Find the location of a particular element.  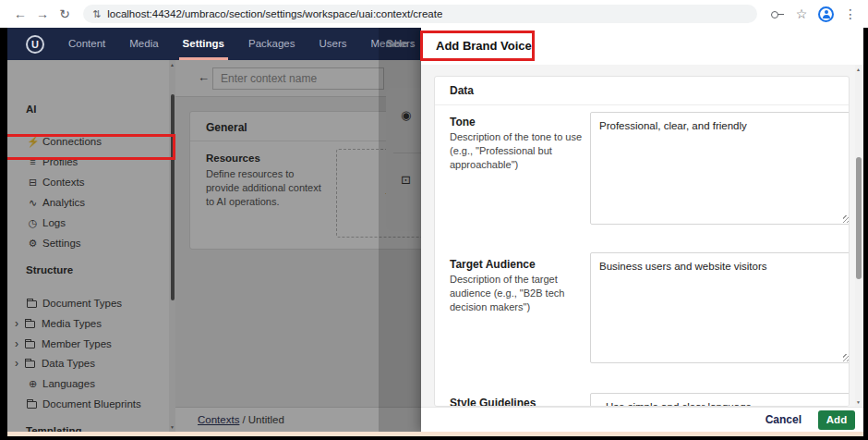

scroll-down-icon: ▼ is located at coordinates (859, 402).